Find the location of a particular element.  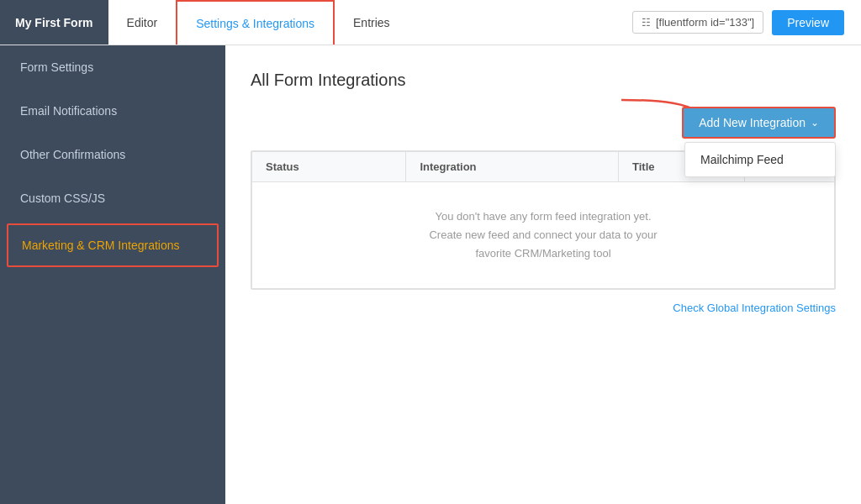

preview-button: Preview is located at coordinates (808, 23).